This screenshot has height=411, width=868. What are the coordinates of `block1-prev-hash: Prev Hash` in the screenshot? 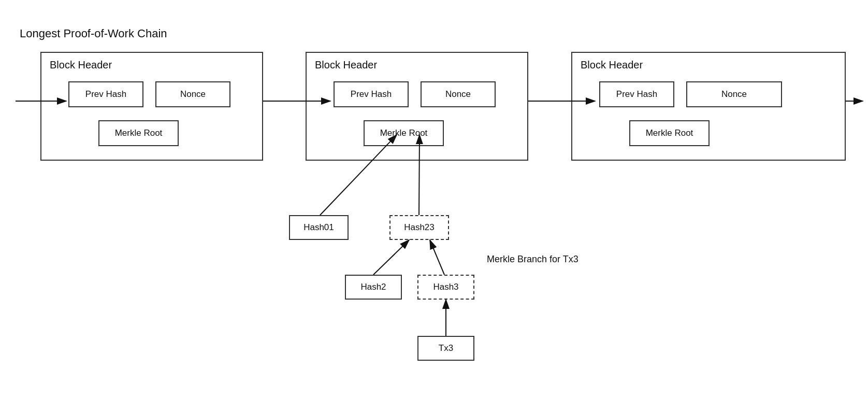 It's located at (106, 94).